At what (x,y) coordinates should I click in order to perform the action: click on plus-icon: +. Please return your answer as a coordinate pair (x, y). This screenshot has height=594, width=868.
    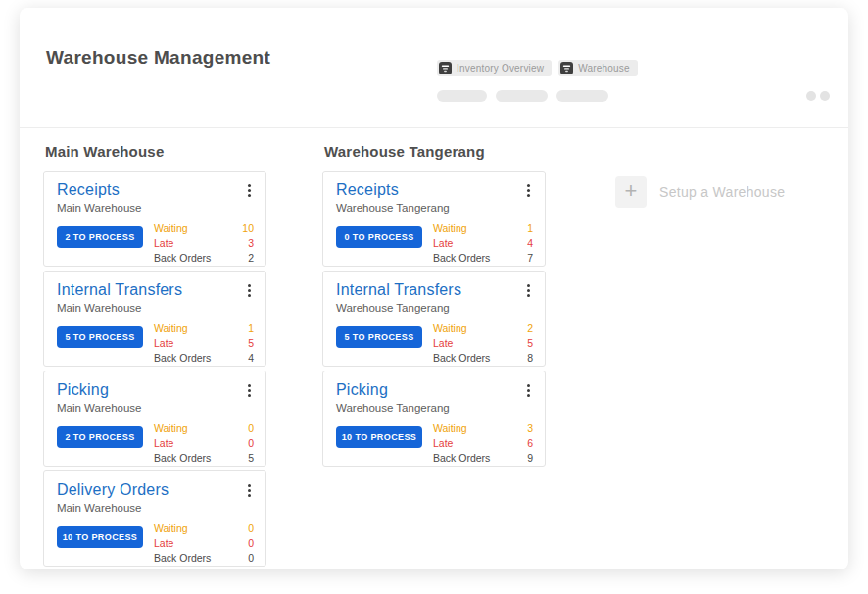
    Looking at the image, I should click on (631, 192).